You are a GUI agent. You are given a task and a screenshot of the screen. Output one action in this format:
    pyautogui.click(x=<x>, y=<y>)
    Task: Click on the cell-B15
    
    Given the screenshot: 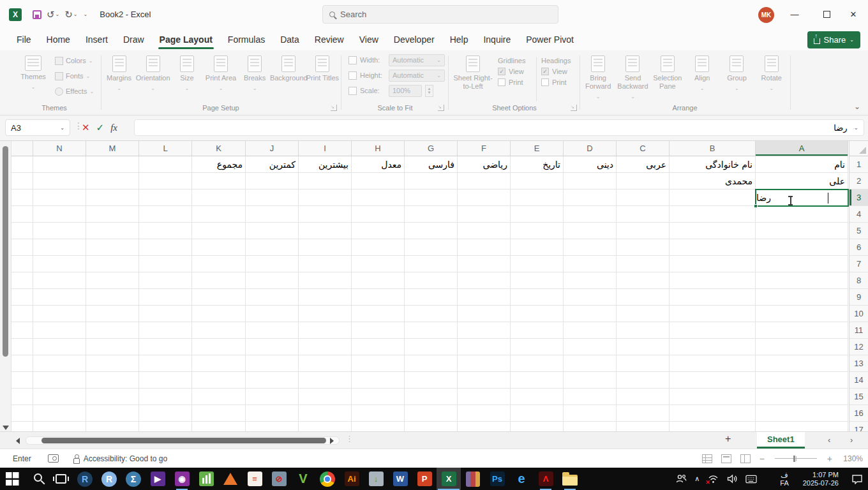 What is the action you would take?
    pyautogui.click(x=712, y=397)
    